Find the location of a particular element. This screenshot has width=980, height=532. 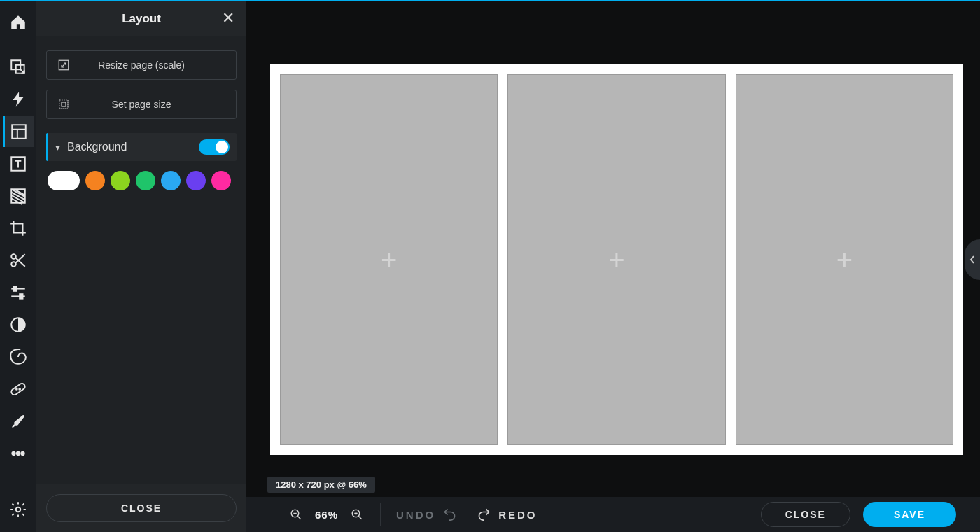

bottom-bar: 66% UNDO REDO is located at coordinates (613, 514).